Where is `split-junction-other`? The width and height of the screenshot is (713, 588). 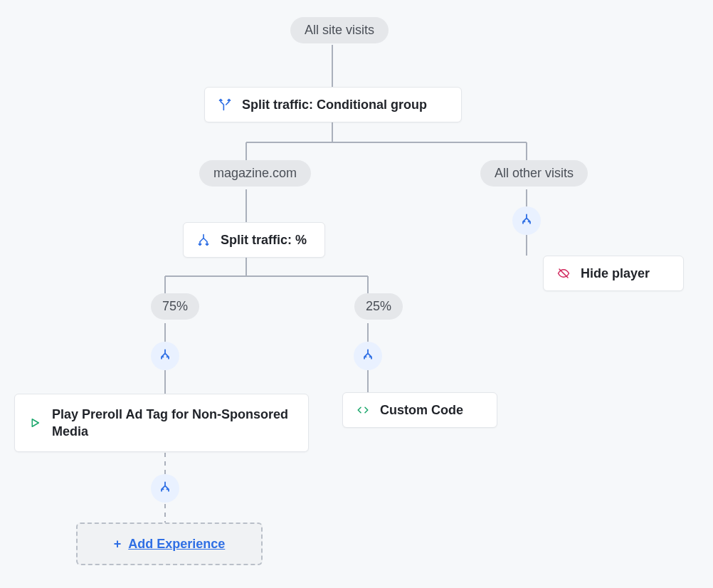
split-junction-other is located at coordinates (527, 221).